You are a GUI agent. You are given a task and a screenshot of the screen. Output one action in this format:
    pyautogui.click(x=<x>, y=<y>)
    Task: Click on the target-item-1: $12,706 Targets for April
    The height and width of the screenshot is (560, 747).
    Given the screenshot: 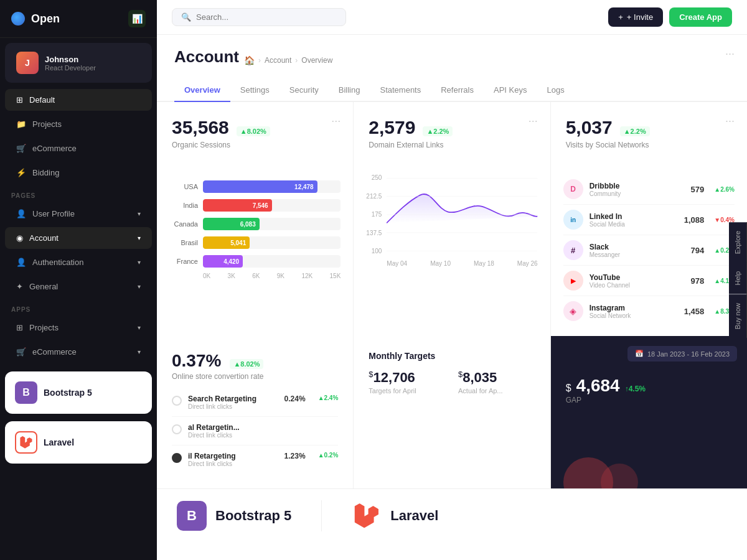 What is the action you would take?
    pyautogui.click(x=407, y=382)
    